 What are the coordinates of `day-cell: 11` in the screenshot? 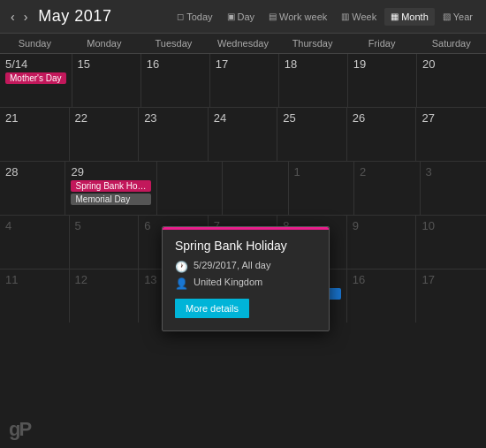 It's located at (35, 296).